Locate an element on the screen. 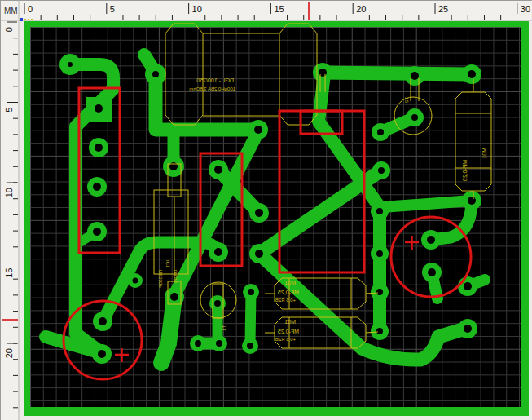  top-ruler-label: 25 is located at coordinates (443, 9).